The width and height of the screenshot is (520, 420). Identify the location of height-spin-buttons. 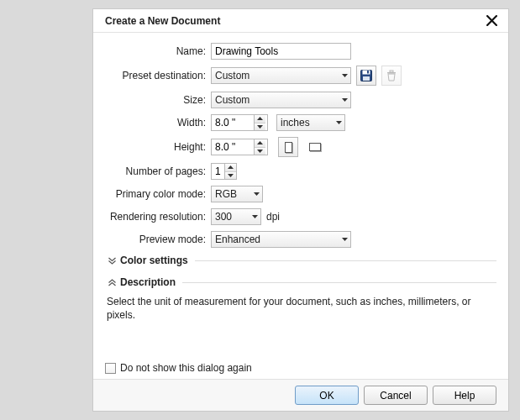
(260, 147).